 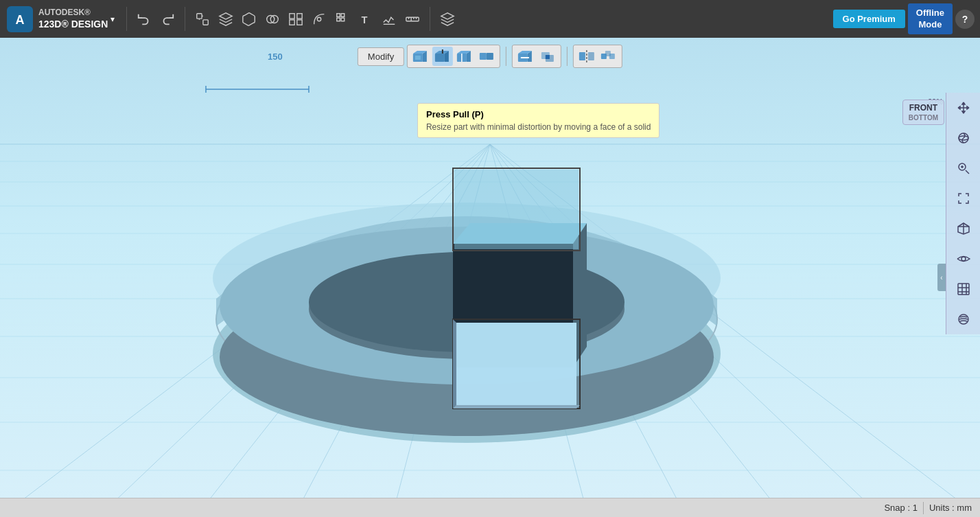 What do you see at coordinates (454, 56) in the screenshot?
I see `solid-tools-group` at bounding box center [454, 56].